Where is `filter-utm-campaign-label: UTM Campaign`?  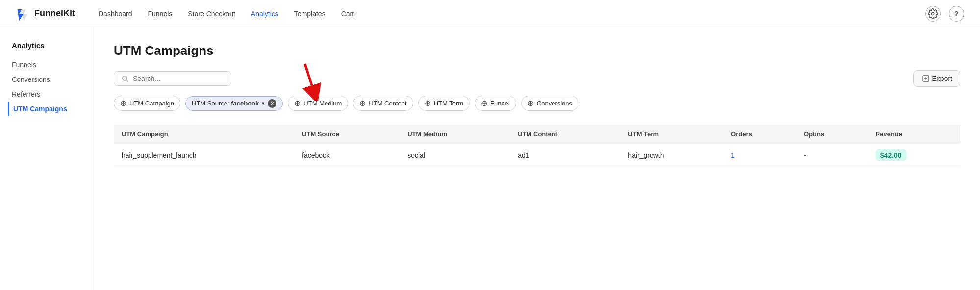
filter-utm-campaign-label: UTM Campaign is located at coordinates (152, 103).